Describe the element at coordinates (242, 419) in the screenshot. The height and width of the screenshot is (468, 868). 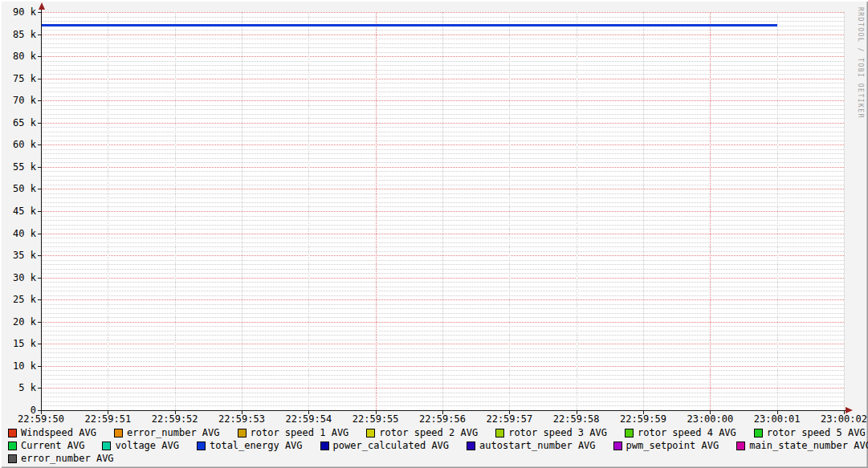
I see `x-axis-label: 22:59:53` at that location.